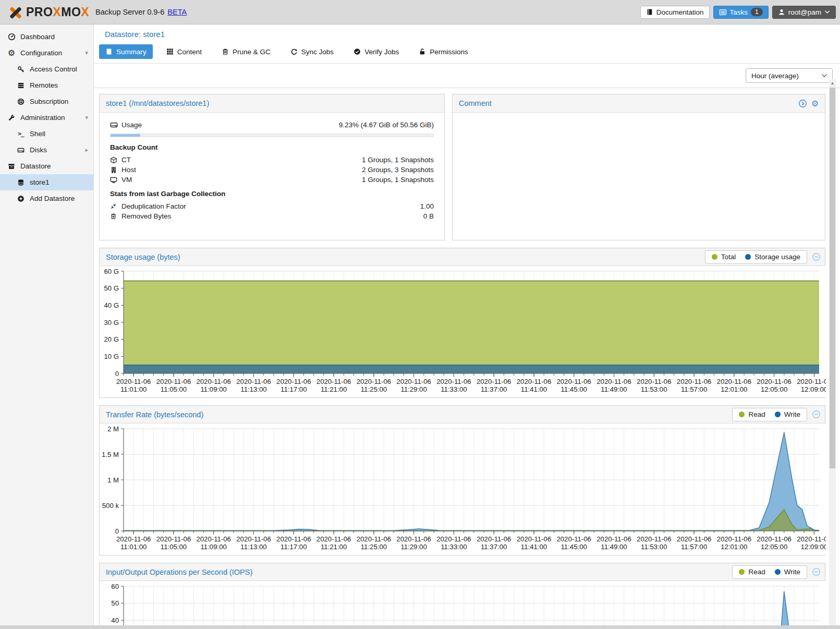 The image size is (840, 629). What do you see at coordinates (420, 13) in the screenshot?
I see `top-header-bar: PROXMOX Backup Server 0.9-6 BETA Documen…` at bounding box center [420, 13].